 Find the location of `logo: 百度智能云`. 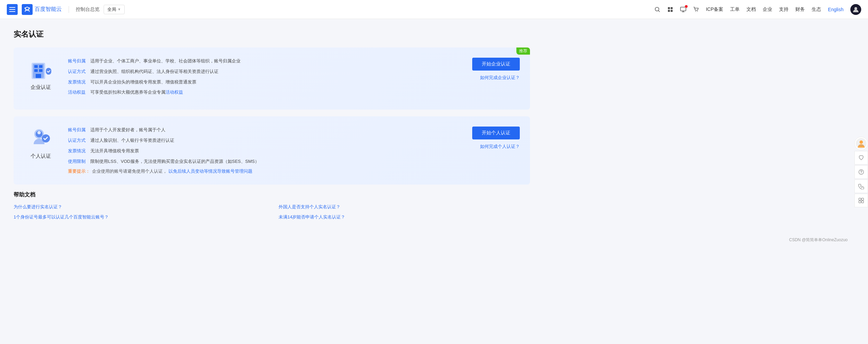

logo: 百度智能云 is located at coordinates (42, 9).